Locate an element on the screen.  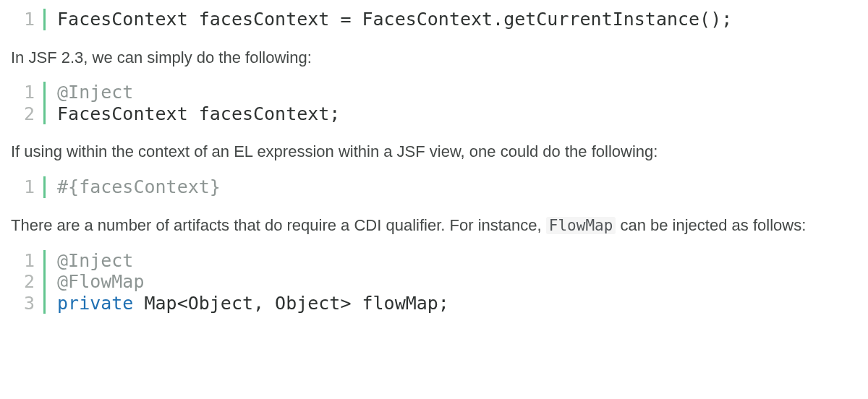
line-number: 3 is located at coordinates (29, 304).